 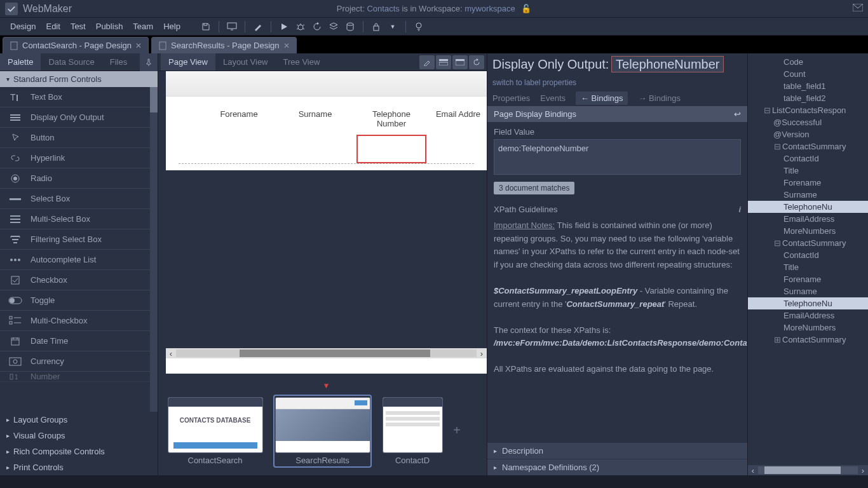 I want to click on palette-item-checkbox: Checkbox, so click(x=79, y=280).